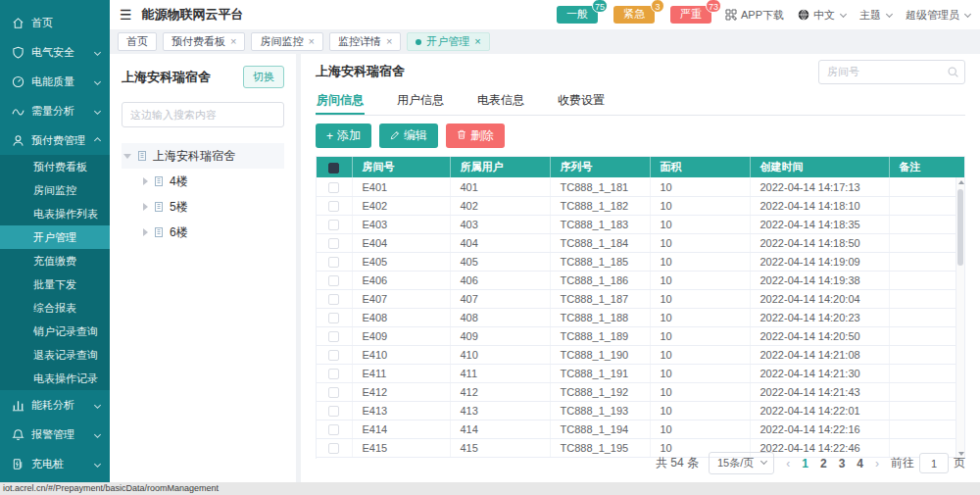 This screenshot has height=495, width=980. What do you see at coordinates (700, 372) in the screenshot?
I see `table-cell: 10` at bounding box center [700, 372].